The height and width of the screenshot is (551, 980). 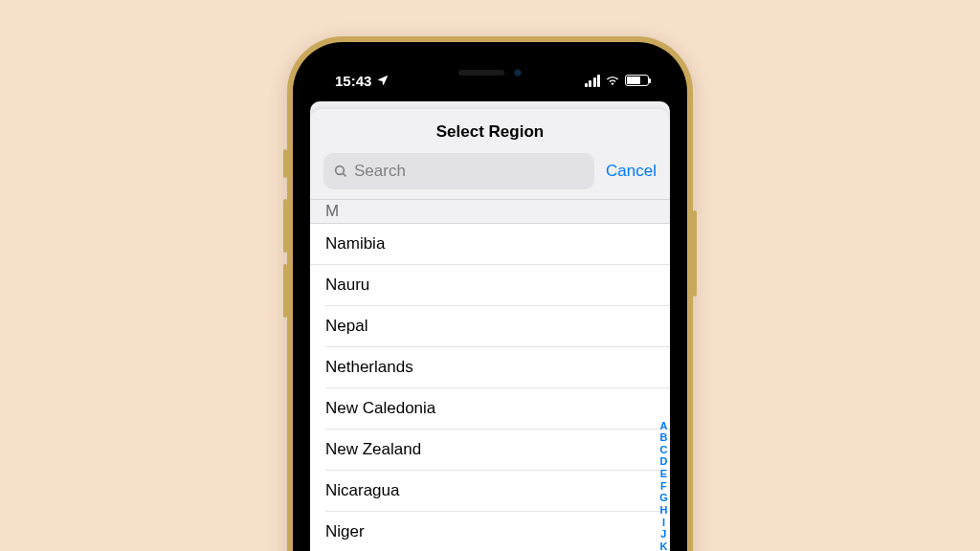 I want to click on list-item: Netherlands, so click(x=498, y=367).